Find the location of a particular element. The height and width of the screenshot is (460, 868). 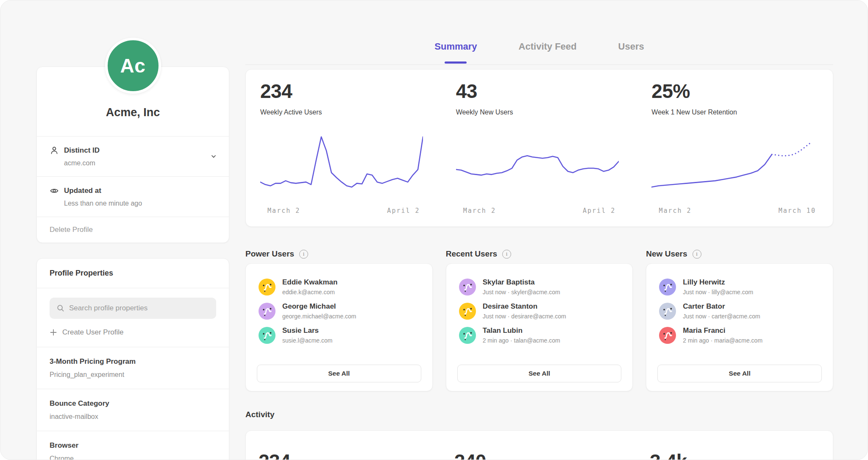

tab-activity-feed: Activity Feed is located at coordinates (548, 50).